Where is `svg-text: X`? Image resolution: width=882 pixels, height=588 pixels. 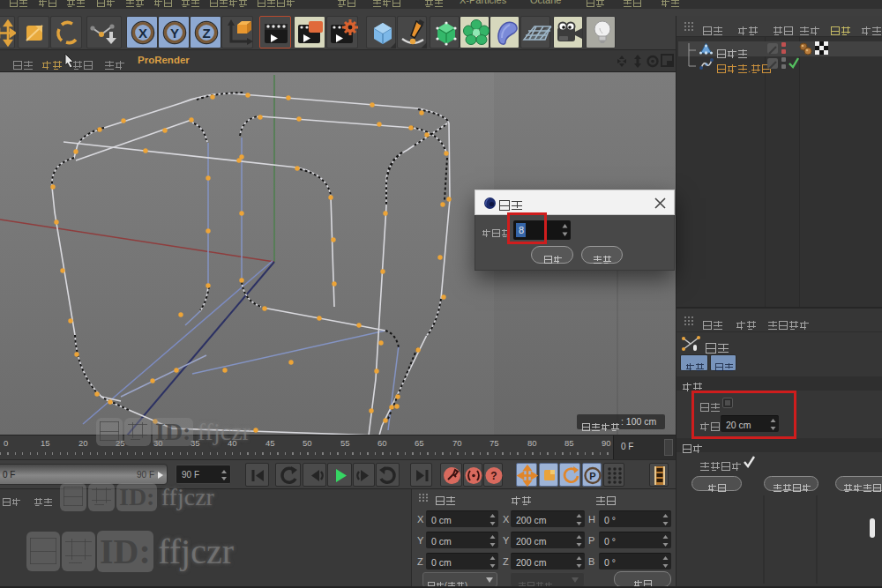 svg-text: X is located at coordinates (143, 33).